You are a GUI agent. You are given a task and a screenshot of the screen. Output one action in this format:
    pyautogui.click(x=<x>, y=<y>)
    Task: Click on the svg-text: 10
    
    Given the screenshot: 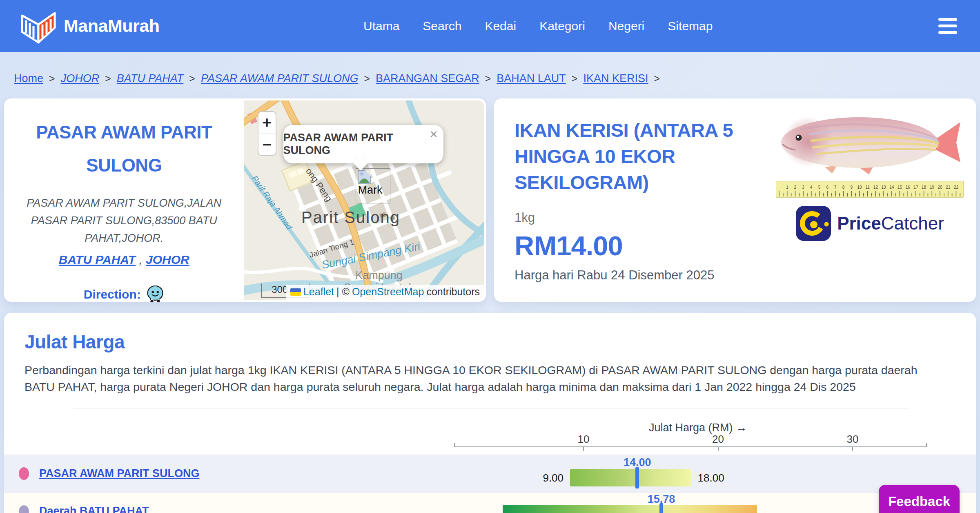 What is the action you would take?
    pyautogui.click(x=860, y=187)
    